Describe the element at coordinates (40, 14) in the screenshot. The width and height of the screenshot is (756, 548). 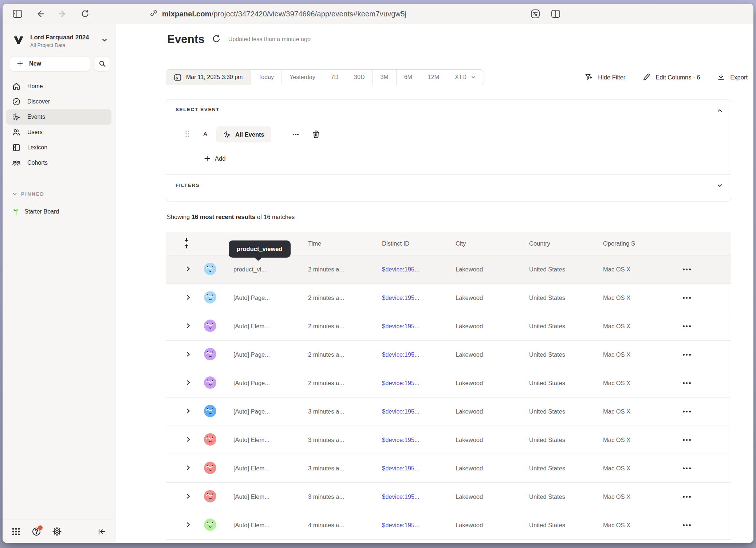
I see `back-icon` at that location.